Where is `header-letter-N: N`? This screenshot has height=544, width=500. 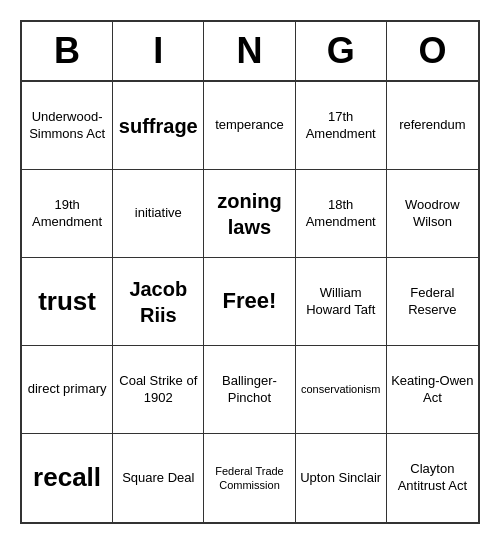
header-letter-N: N is located at coordinates (250, 51).